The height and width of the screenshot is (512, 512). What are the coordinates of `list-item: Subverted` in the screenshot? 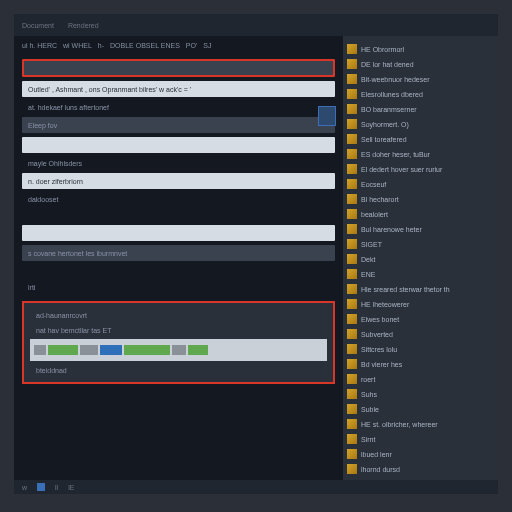 It's located at (420, 334).